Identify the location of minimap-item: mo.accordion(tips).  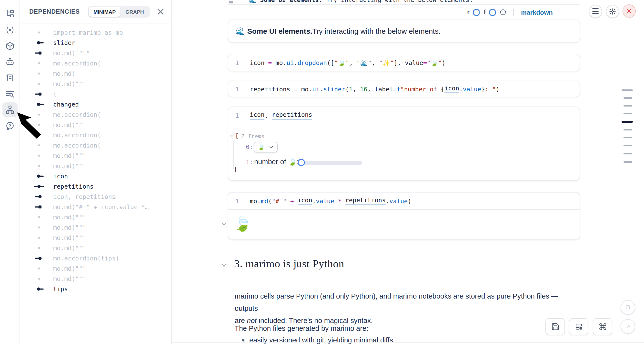
(96, 258).